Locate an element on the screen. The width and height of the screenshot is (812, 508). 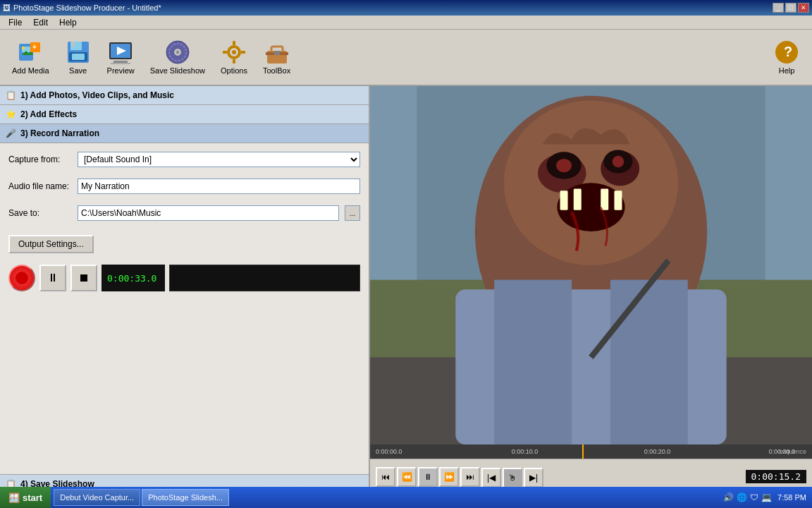
skip-start-button: ⏮ is located at coordinates (386, 477).